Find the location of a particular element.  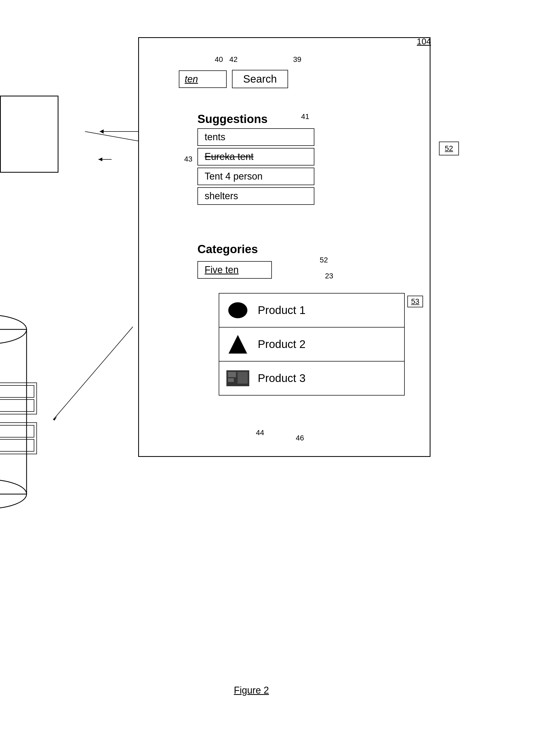

suggestions-heading: Suggestions is located at coordinates (232, 119).